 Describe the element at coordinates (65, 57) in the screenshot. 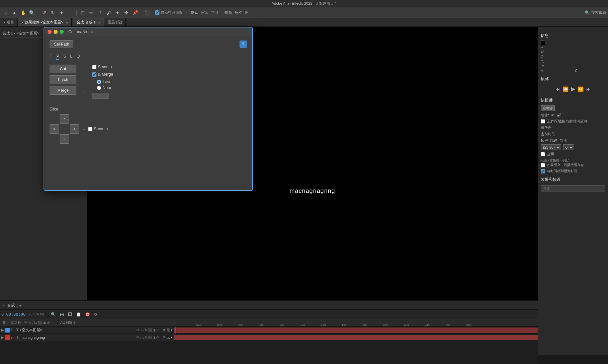

I see `tab-s: S` at that location.